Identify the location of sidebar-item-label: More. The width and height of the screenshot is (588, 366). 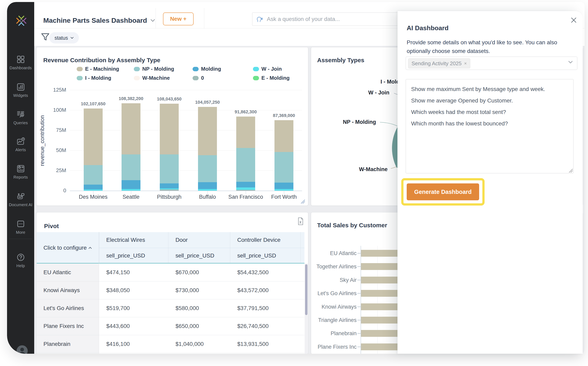
(21, 232).